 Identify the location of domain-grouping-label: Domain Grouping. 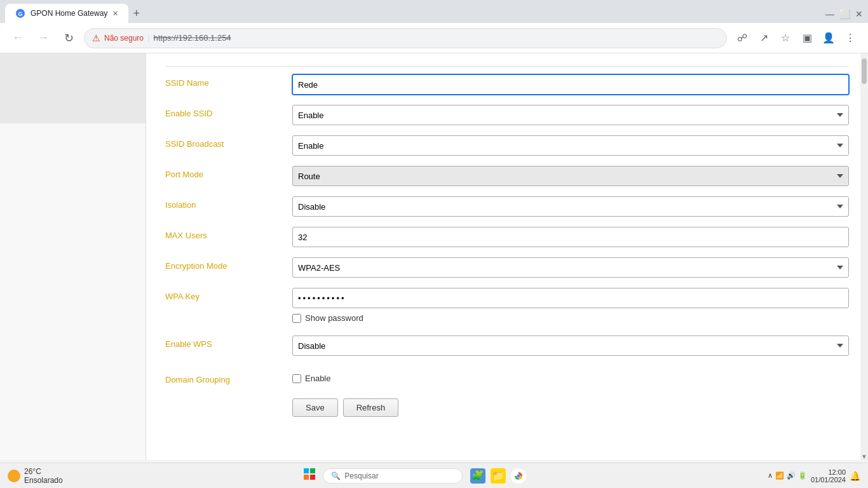
(229, 377).